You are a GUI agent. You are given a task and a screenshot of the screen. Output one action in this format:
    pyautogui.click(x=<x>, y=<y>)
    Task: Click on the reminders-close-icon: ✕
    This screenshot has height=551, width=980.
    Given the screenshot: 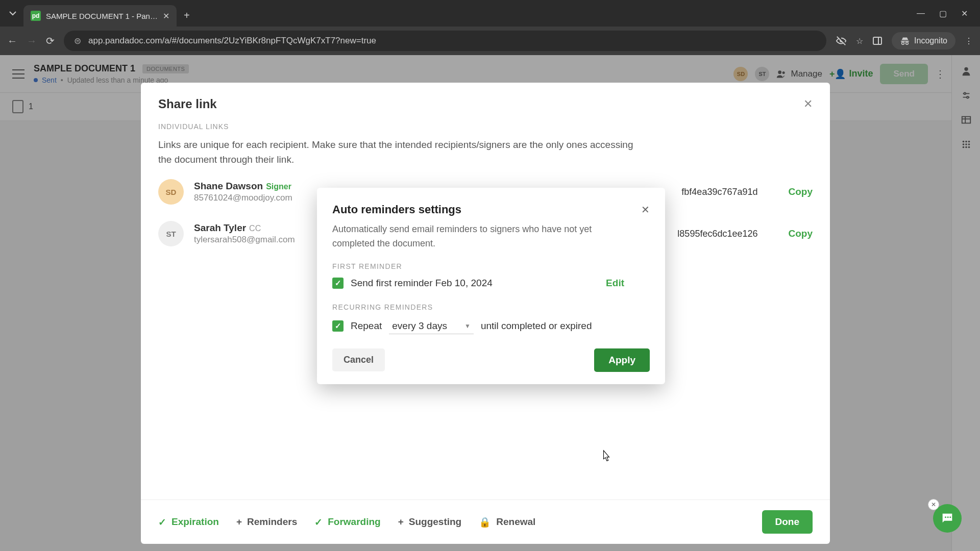 What is the action you would take?
    pyautogui.click(x=645, y=210)
    